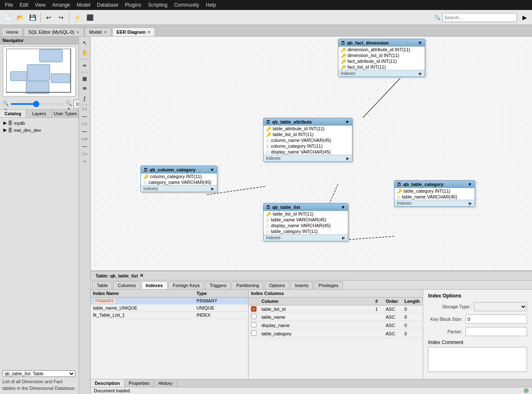 The image size is (532, 394). I want to click on search-input, so click(480, 17).